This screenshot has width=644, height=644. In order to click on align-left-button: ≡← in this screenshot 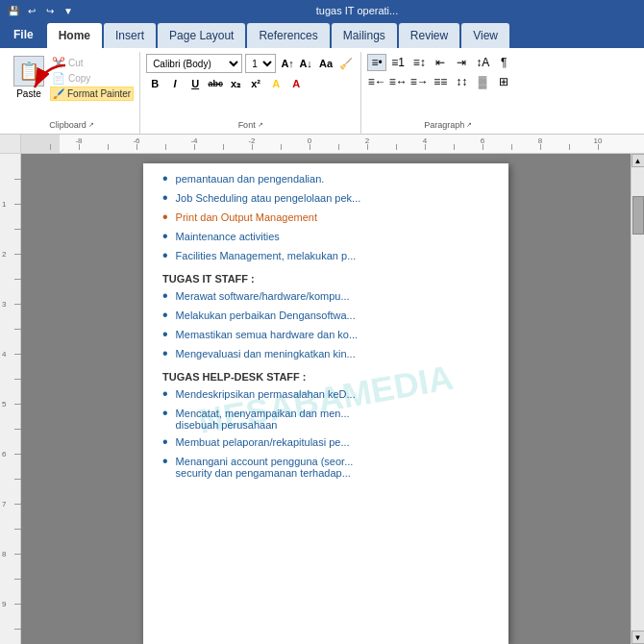, I will do `click(377, 82)`.